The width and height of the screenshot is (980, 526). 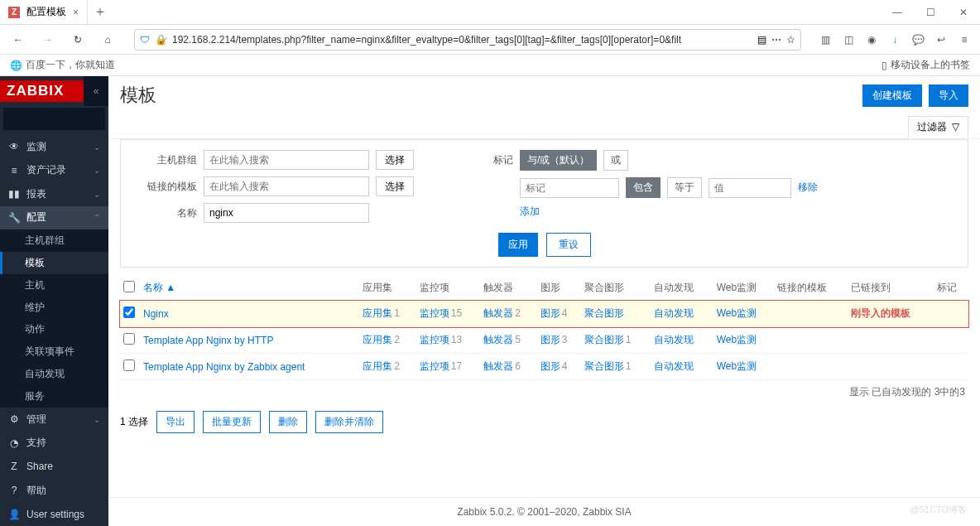 I want to click on add-tag-link: 添加, so click(x=530, y=212).